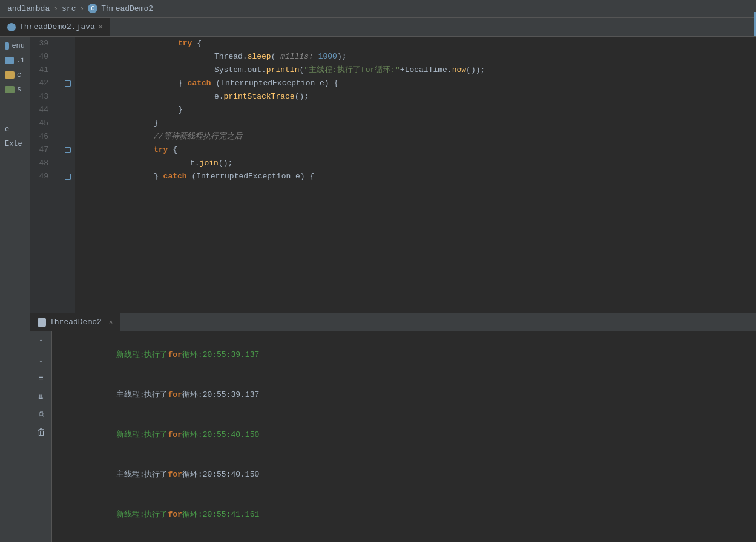 This screenshot has width=756, height=542. Describe the element at coordinates (69, 8) in the screenshot. I see `breadcrumb-src: src` at that location.